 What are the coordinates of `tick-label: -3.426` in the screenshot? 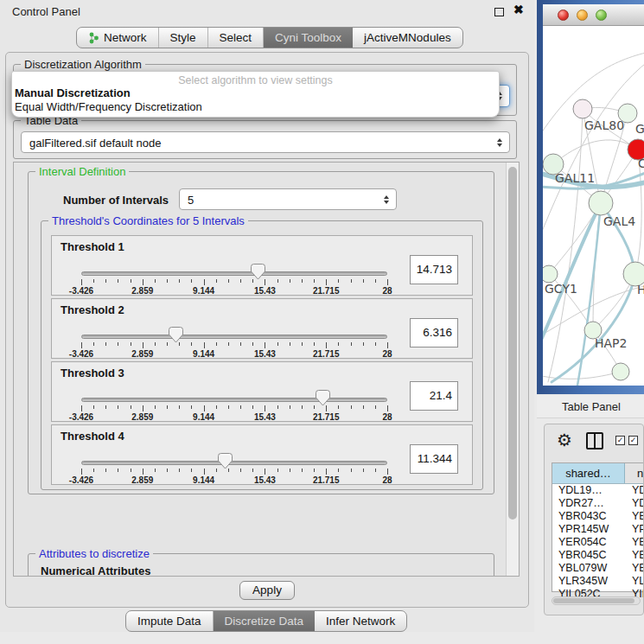 It's located at (81, 354).